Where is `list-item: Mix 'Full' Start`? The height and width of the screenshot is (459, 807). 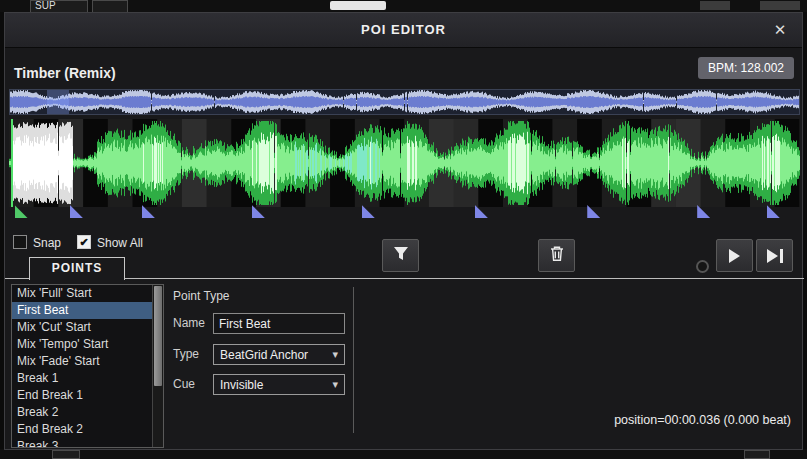 list-item: Mix 'Full' Start is located at coordinates (88, 294).